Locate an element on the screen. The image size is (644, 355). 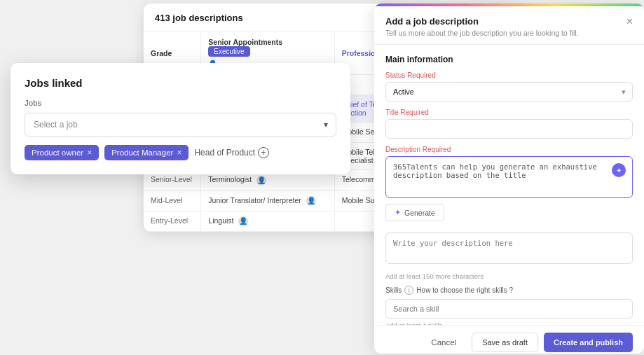
add-tag-button: Head of Product + is located at coordinates (231, 153).